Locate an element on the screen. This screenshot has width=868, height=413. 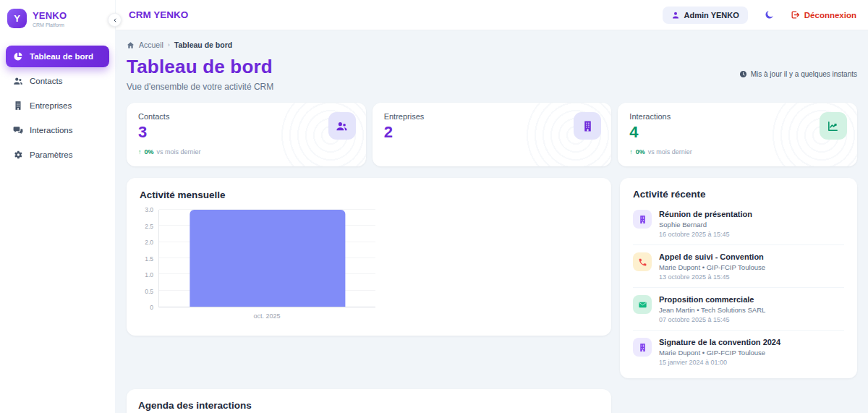
sidebar-nav: Tableau de bord Contacts Entreprises Int… is located at coordinates (58, 106).